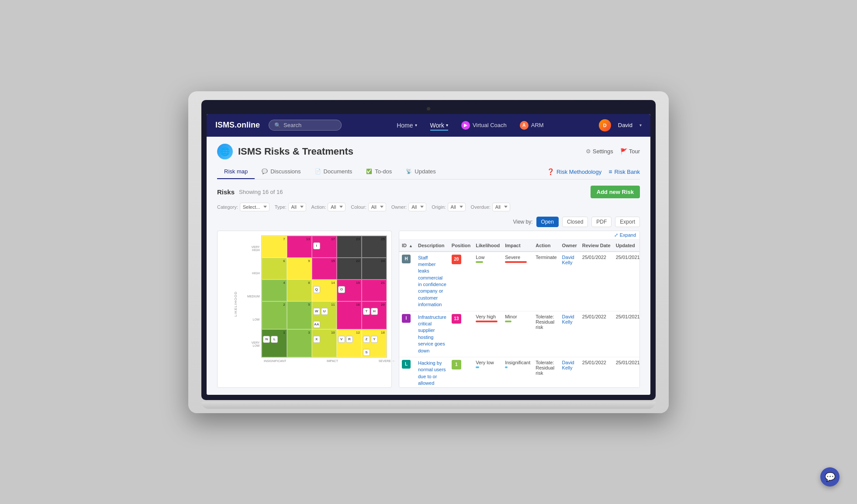  I want to click on work-caret-icon: ▾, so click(447, 125).